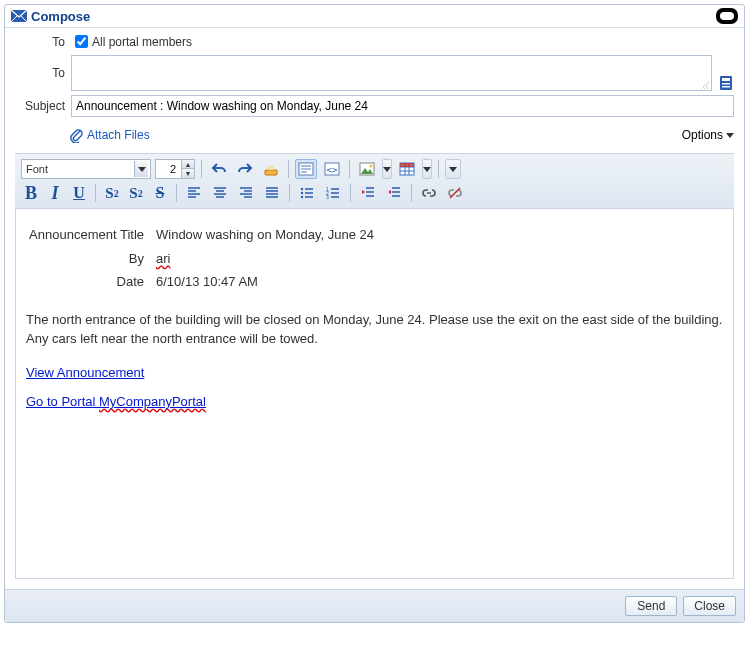 This screenshot has height=650, width=749. I want to click on strikethrough-button: S, so click(160, 193).